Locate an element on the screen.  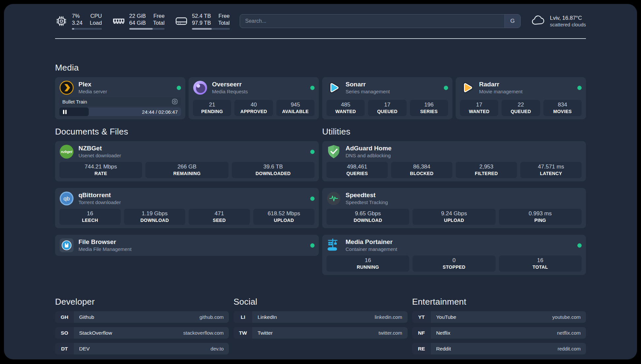
stat-box-rate: 744.21 Mbps RATE is located at coordinates (101, 170).